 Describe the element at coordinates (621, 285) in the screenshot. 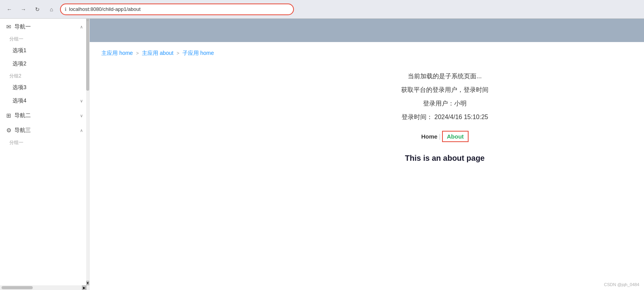

I see `footer-watermark: CSDN @jqh_0484` at that location.